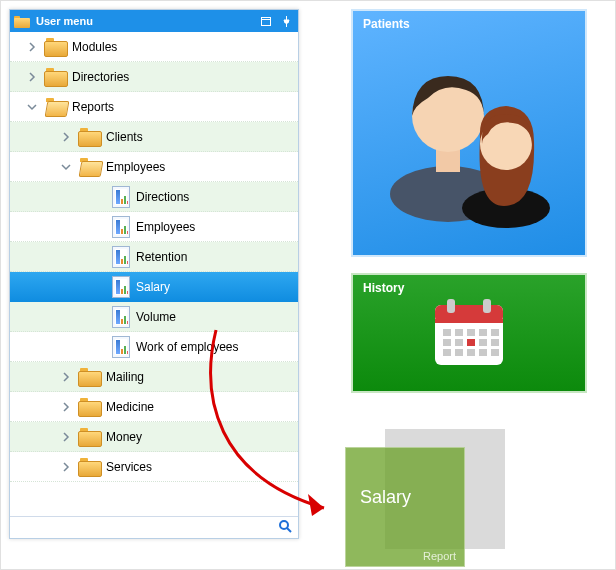 Image resolution: width=616 pixels, height=570 pixels. I want to click on tree-item: Directions, so click(154, 197).